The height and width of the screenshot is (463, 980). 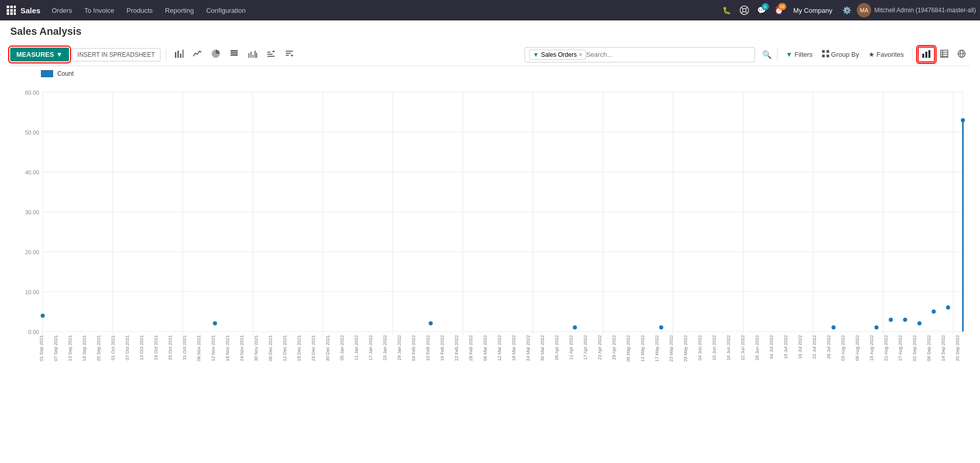 I want to click on bar-chart-button, so click(x=179, y=55).